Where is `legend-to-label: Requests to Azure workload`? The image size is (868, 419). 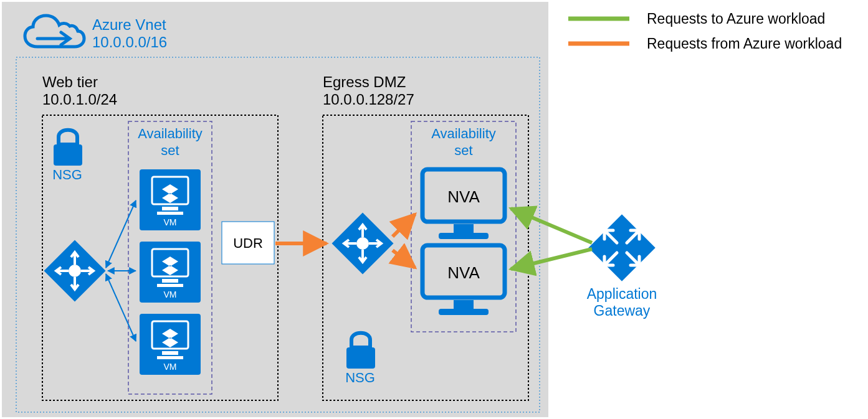 legend-to-label: Requests to Azure workload is located at coordinates (736, 19).